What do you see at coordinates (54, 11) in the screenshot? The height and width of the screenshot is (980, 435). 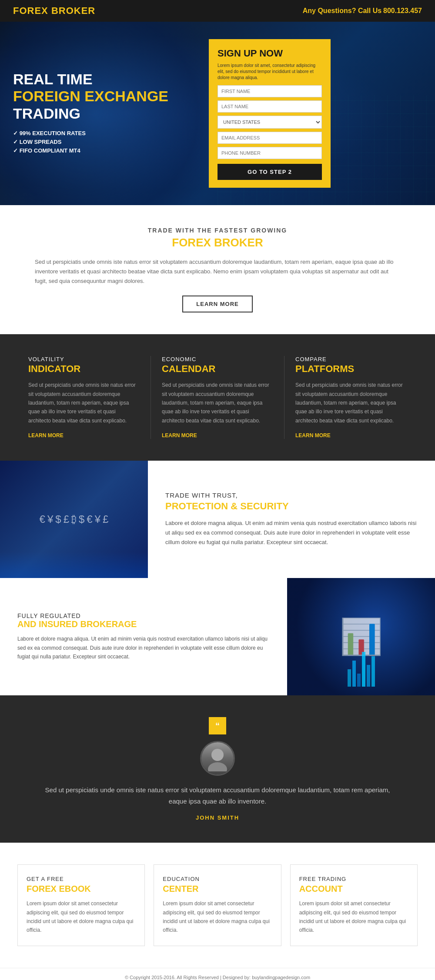 I see `logo: FOREX BROKER` at bounding box center [54, 11].